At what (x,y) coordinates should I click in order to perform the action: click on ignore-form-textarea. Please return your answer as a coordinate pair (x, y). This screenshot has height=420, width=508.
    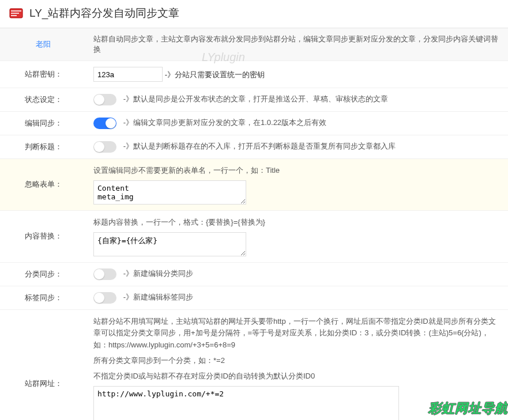
    Looking at the image, I should click on (170, 192).